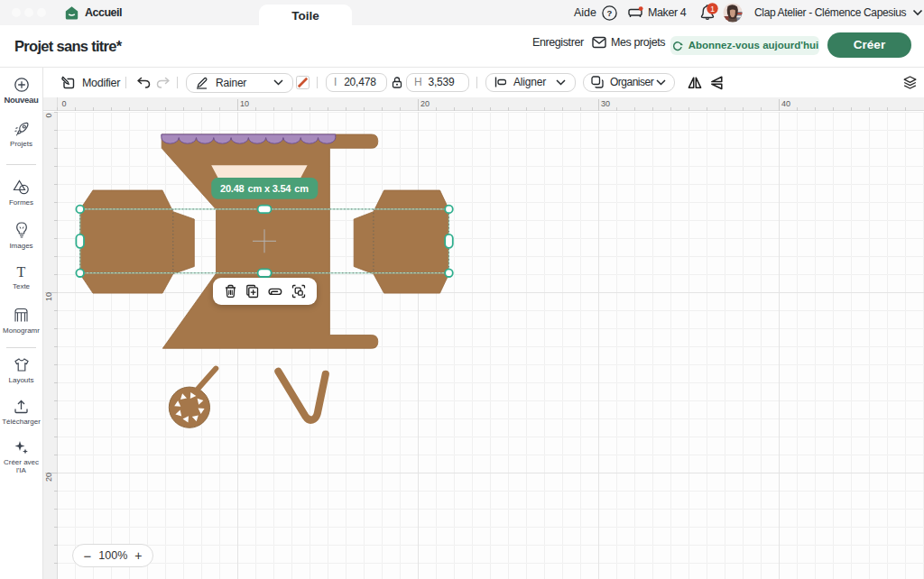 This screenshot has height=579, width=924. Describe the element at coordinates (22, 272) in the screenshot. I see `svg-text: T` at that location.